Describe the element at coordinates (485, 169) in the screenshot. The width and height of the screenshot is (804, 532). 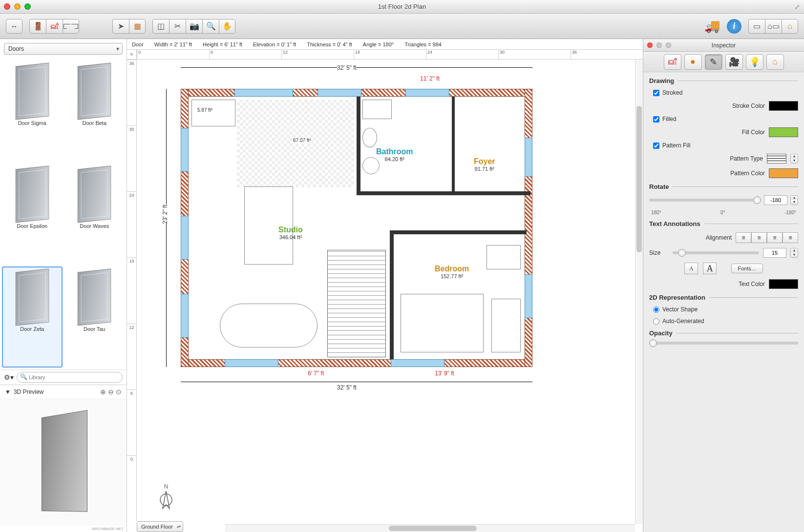
I see `room-foyer-area: 91.71 ft²` at that location.